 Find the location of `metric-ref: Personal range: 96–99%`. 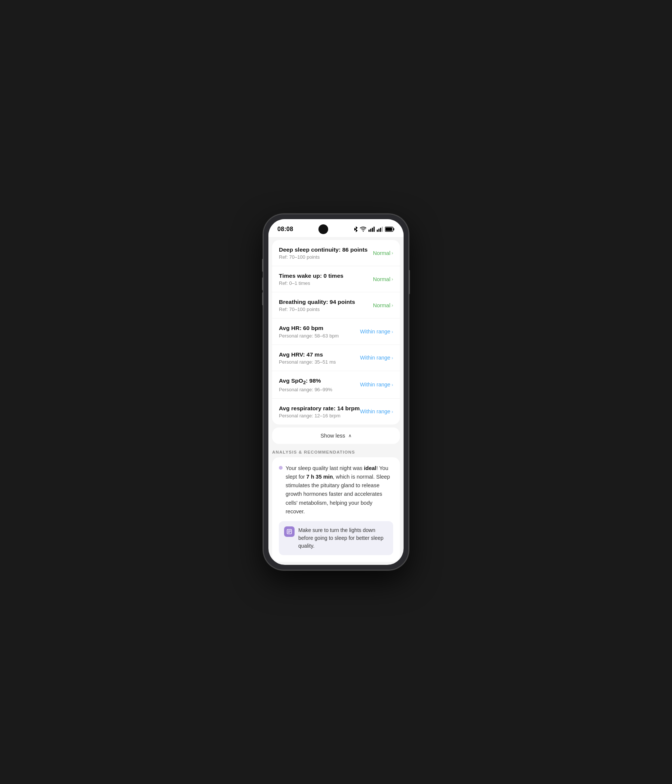

metric-ref: Personal range: 96–99% is located at coordinates (319, 390).